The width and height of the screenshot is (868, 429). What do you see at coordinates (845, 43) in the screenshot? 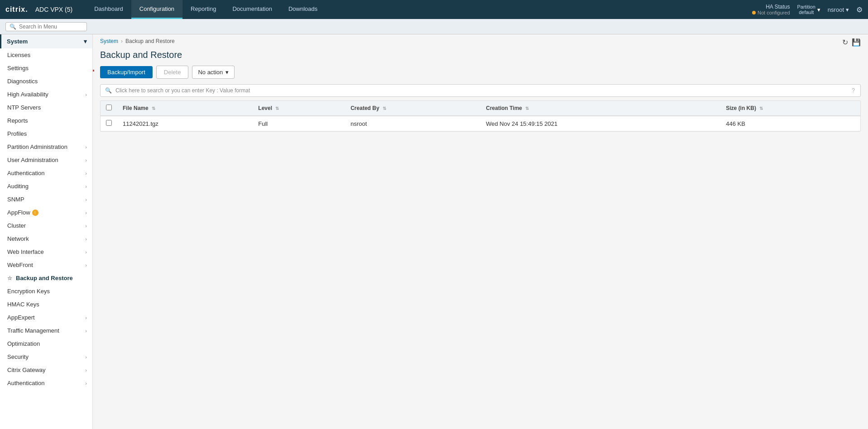
I see `refresh-icon: ↻` at bounding box center [845, 43].